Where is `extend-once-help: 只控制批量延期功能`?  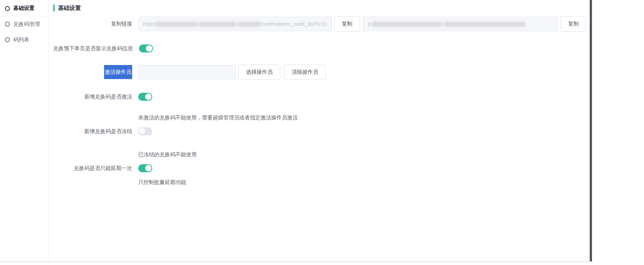
extend-once-help: 只控制批量延期功能 is located at coordinates (162, 182).